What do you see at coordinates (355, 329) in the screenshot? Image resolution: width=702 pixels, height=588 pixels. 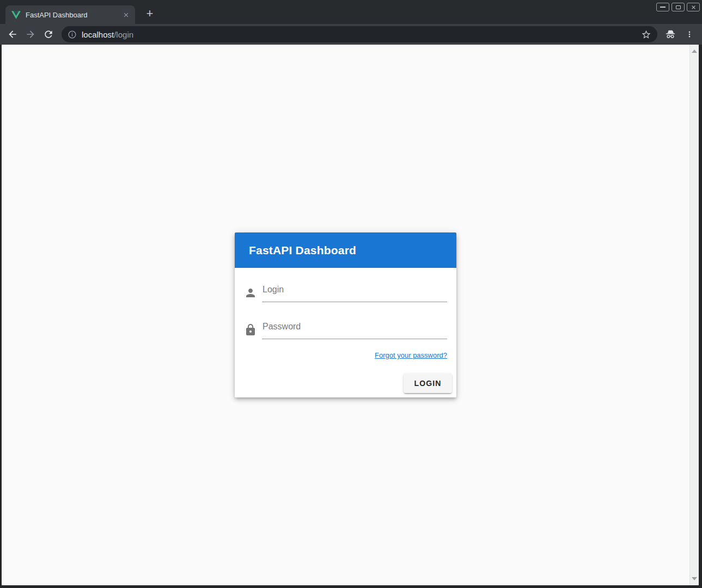 I see `password-input` at bounding box center [355, 329].